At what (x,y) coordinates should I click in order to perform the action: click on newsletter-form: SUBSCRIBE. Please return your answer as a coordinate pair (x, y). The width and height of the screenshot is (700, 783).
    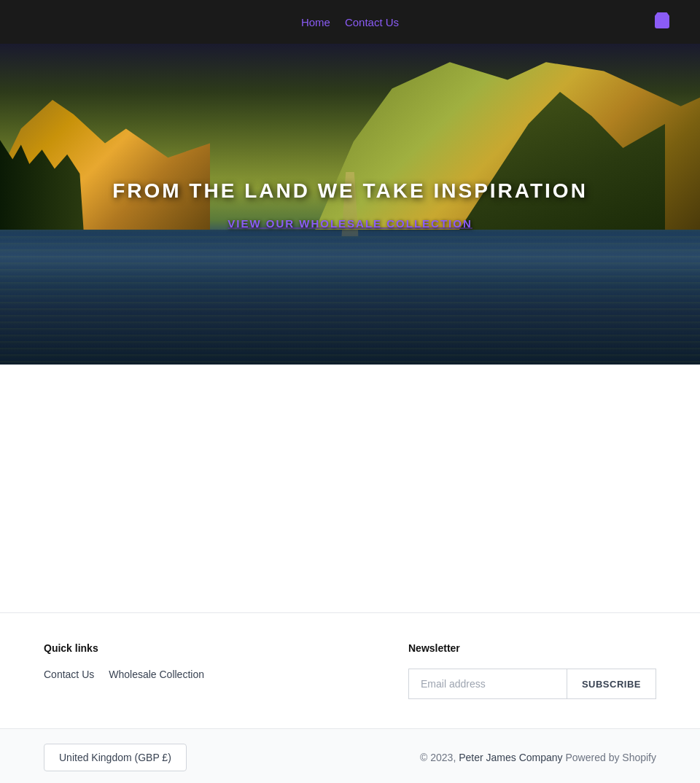
    Looking at the image, I should click on (532, 684).